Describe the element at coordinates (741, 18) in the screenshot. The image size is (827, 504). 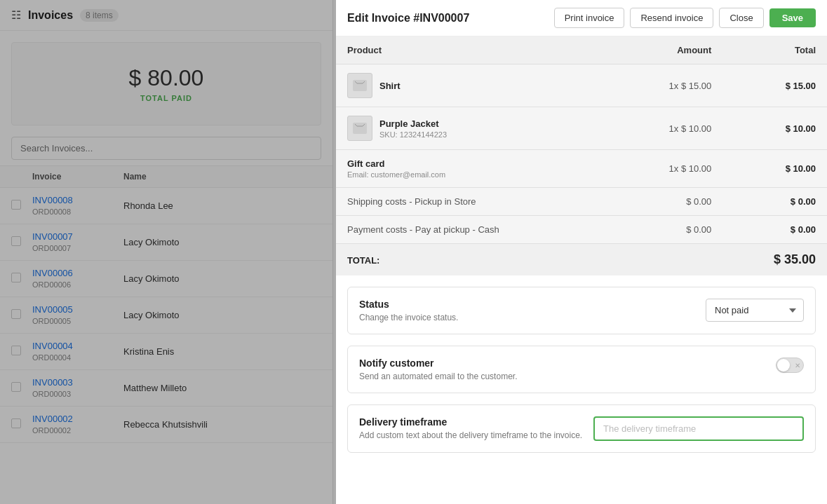
I see `close-button: Close` at that location.